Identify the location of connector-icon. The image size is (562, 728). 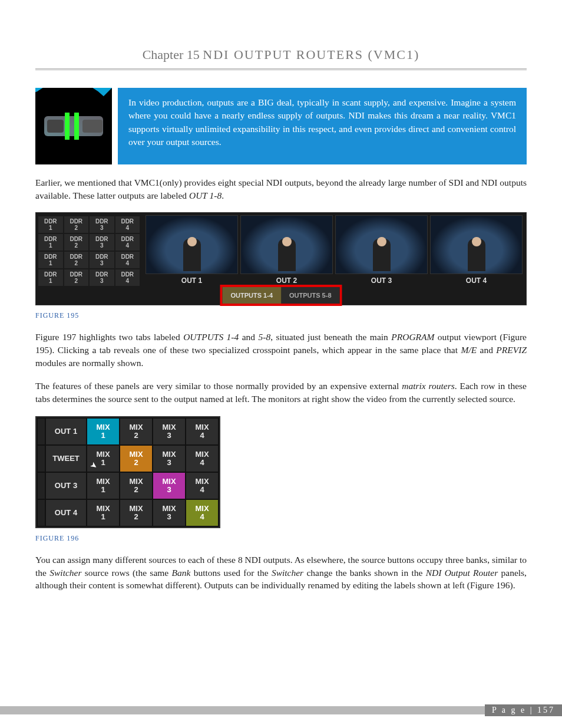
(74, 126).